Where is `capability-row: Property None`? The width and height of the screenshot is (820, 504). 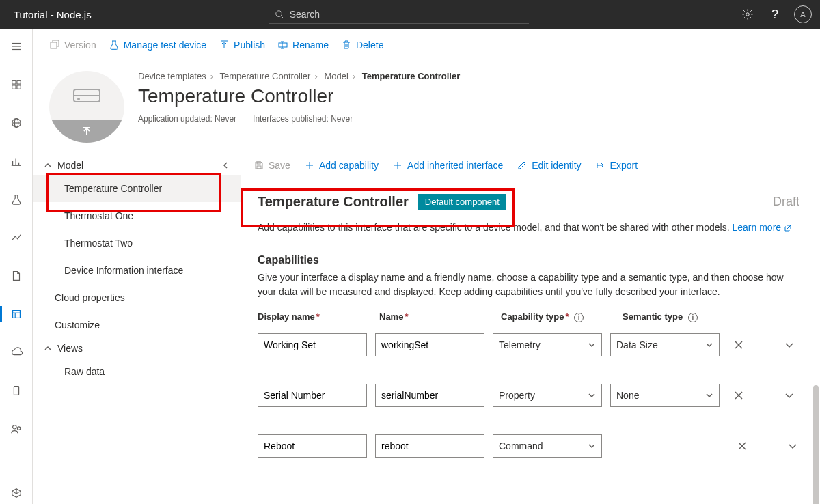 capability-row: Property None is located at coordinates (530, 395).